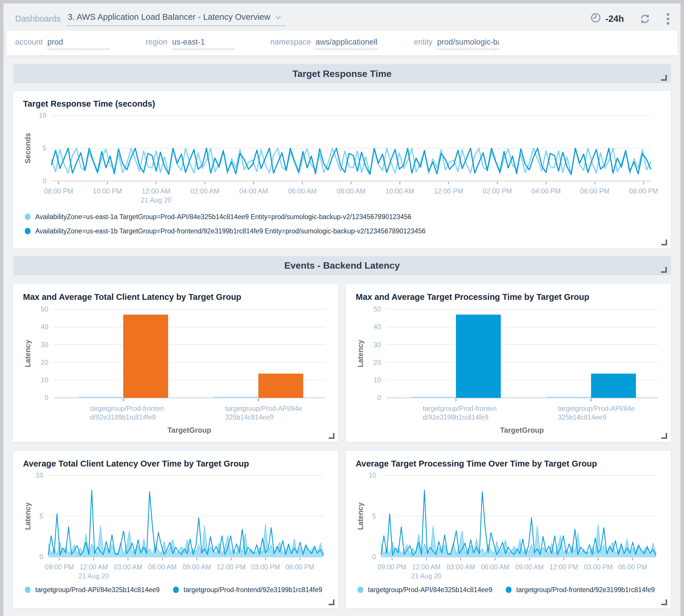  What do you see at coordinates (176, 19) in the screenshot?
I see `dashboard-title-dropdown: 3. AWS Application Load Balancer - Laten…` at bounding box center [176, 19].